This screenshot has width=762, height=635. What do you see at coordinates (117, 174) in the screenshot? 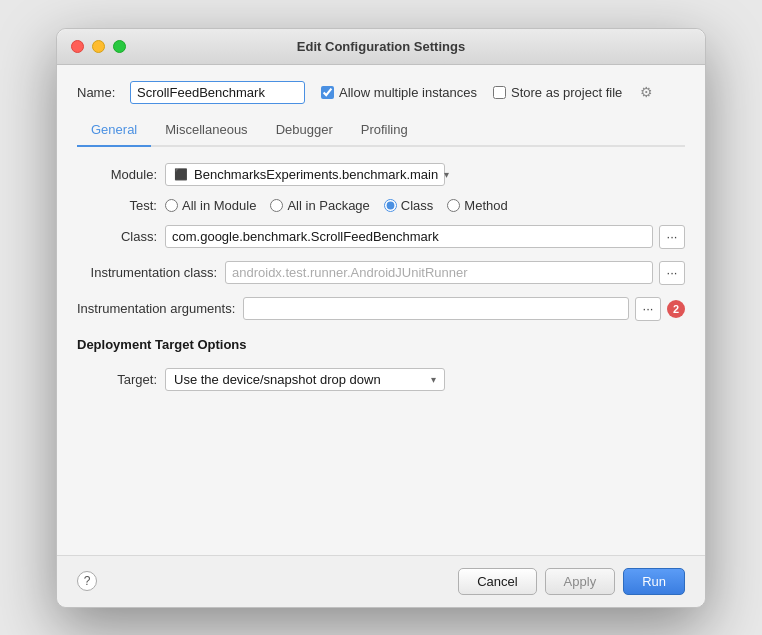
I see `module-label: Module:` at bounding box center [117, 174].